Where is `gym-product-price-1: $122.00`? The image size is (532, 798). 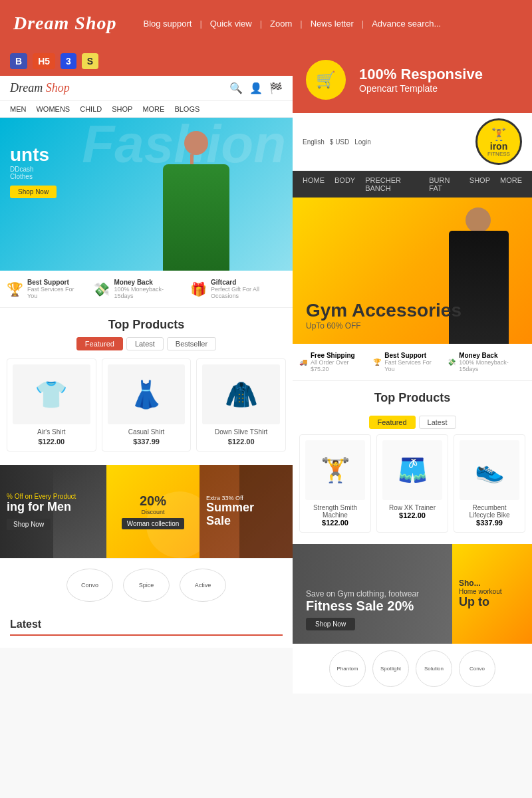 gym-product-price-1: $122.00 is located at coordinates (335, 523).